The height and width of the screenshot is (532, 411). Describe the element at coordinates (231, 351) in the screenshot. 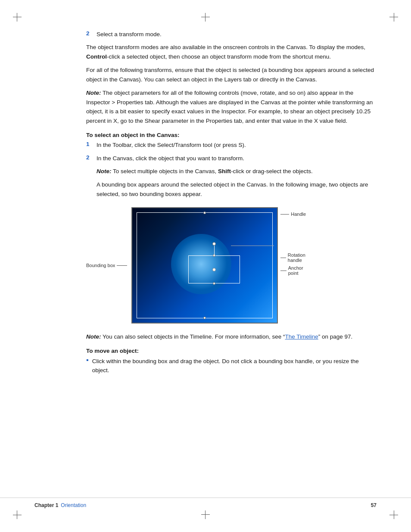

I see `subheading-move-object: To move an object:` at that location.